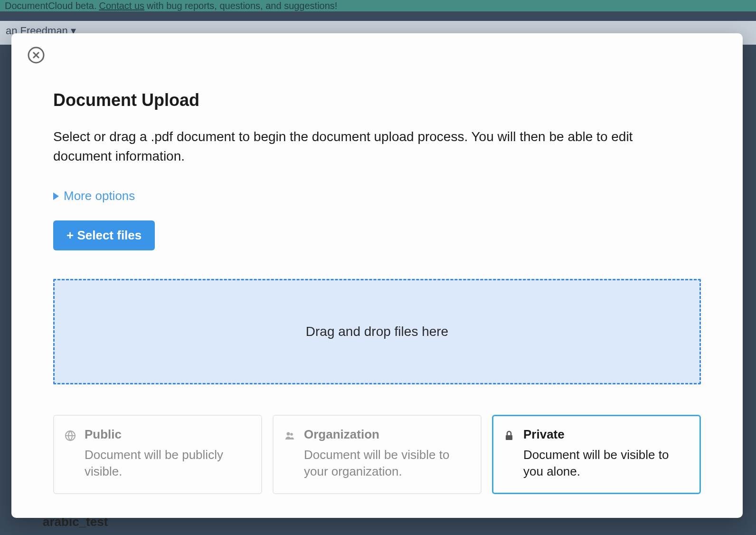  I want to click on visibility-title: Private, so click(607, 434).